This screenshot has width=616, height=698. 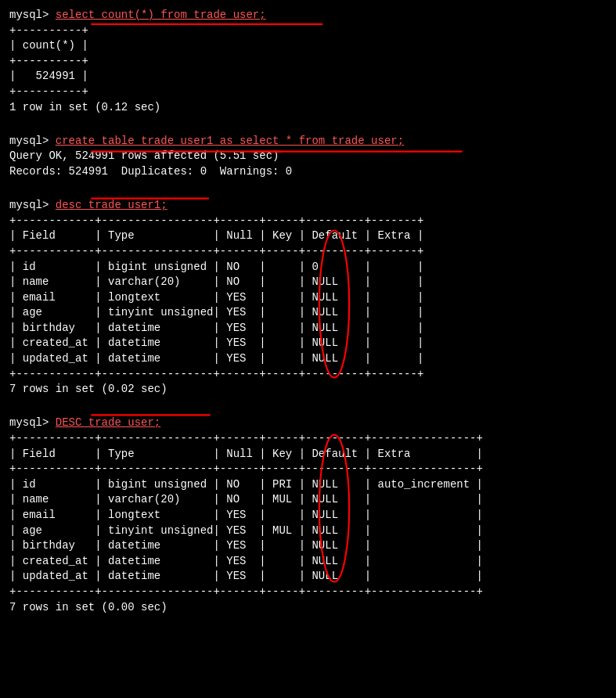 I want to click on output-3-row-email: | email | longtext | YES | | NULL | |, so click(x=308, y=298).